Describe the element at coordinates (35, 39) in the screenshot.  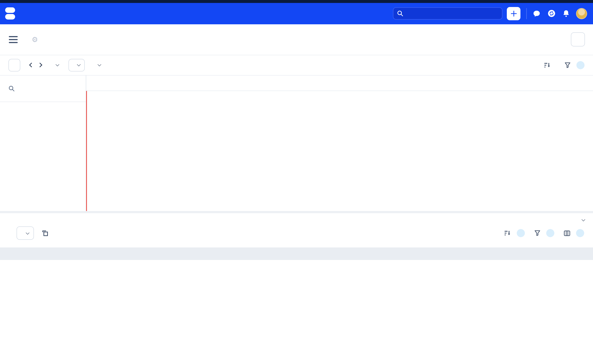
I see `gear-icon: ⚙` at that location.